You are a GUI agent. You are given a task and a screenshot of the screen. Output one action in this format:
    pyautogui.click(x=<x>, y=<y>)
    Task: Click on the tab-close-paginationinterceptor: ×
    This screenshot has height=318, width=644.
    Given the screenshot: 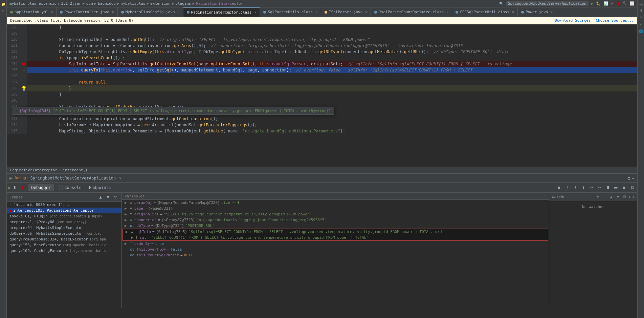 What is the action you would take?
    pyautogui.click(x=255, y=12)
    